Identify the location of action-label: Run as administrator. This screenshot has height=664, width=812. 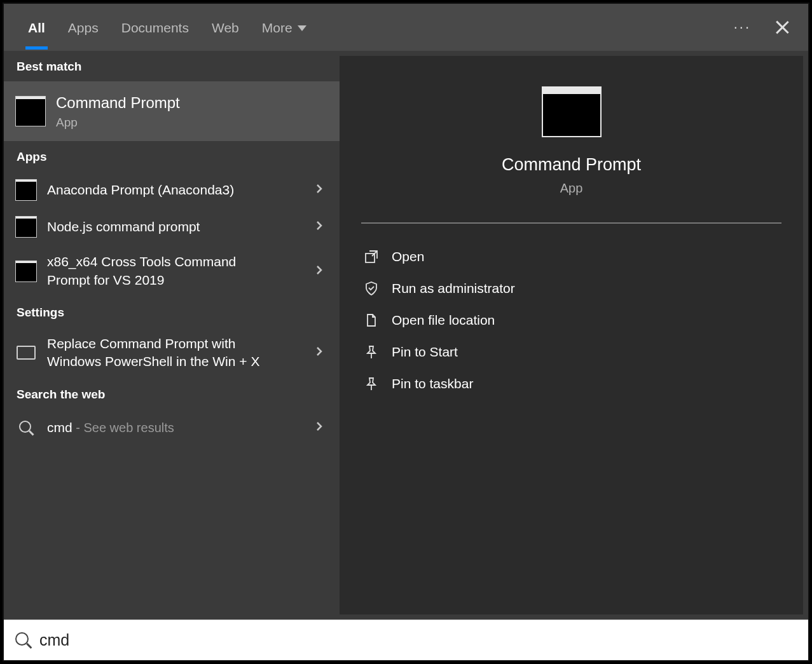
(453, 288).